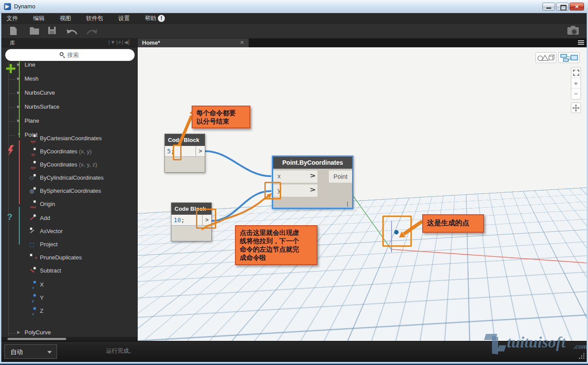 The width and height of the screenshot is (588, 365). Describe the element at coordinates (95, 18) in the screenshot. I see `menu-packages: 软件包` at that location.